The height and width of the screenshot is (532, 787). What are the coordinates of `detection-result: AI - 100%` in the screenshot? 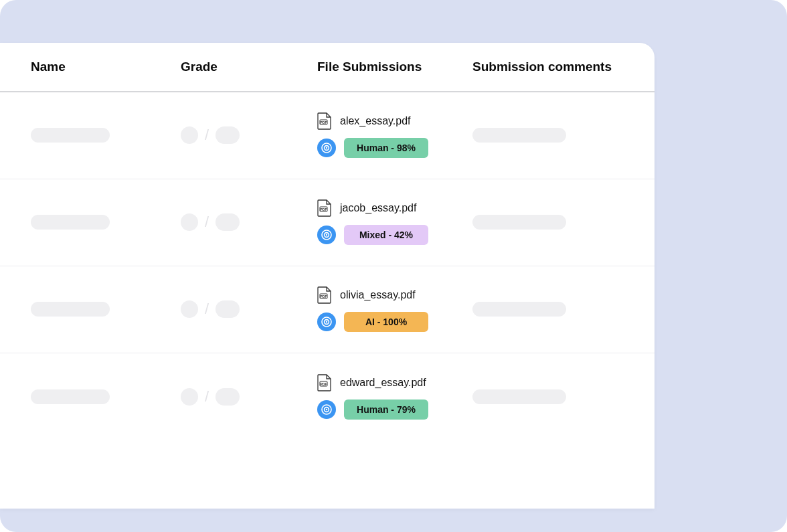 It's located at (395, 322).